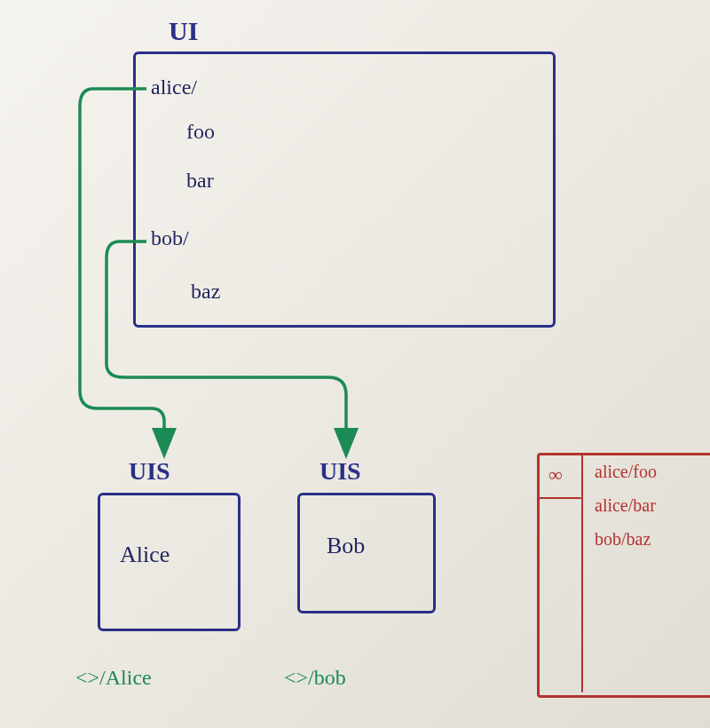 Image resolution: width=710 pixels, height=728 pixels. I want to click on red-panel-divider, so click(582, 573).